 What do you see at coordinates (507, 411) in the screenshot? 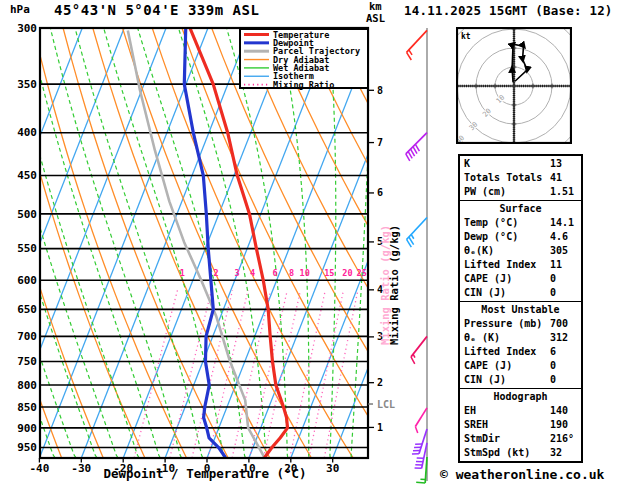
I see `table-row-label: EH` at bounding box center [507, 411].